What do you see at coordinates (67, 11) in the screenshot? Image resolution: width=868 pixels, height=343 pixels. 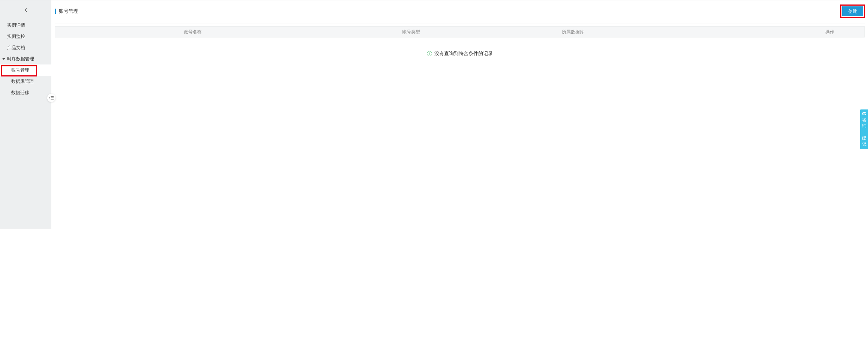 I see `page-title-wrap: 账号管理` at bounding box center [67, 11].